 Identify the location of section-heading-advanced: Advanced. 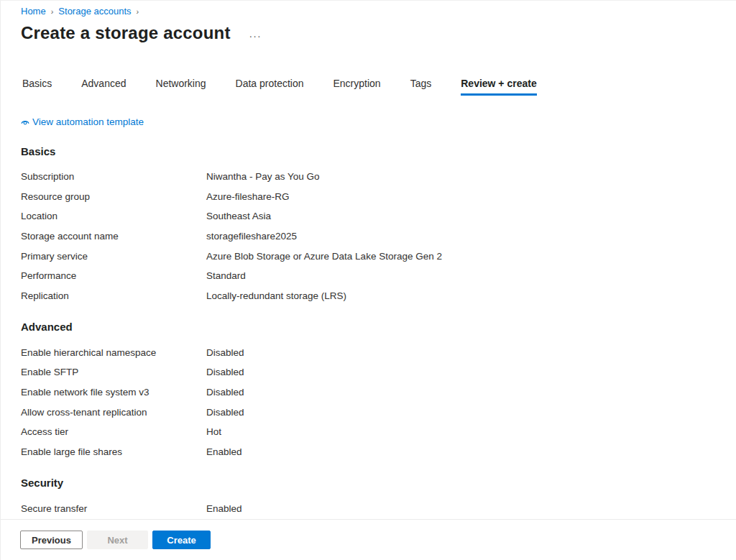
(378, 327).